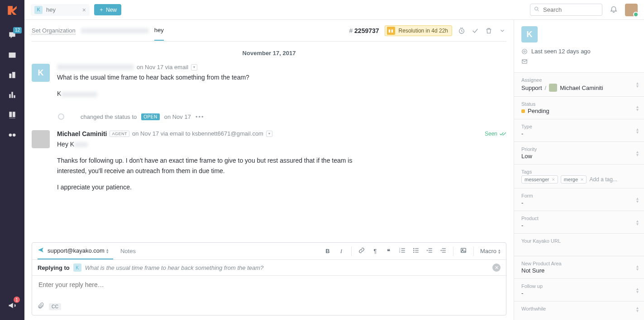 Image resolution: width=644 pixels, height=320 pixels. What do you see at coordinates (496, 134) in the screenshot?
I see `seen-indicator: Seen` at bounding box center [496, 134].